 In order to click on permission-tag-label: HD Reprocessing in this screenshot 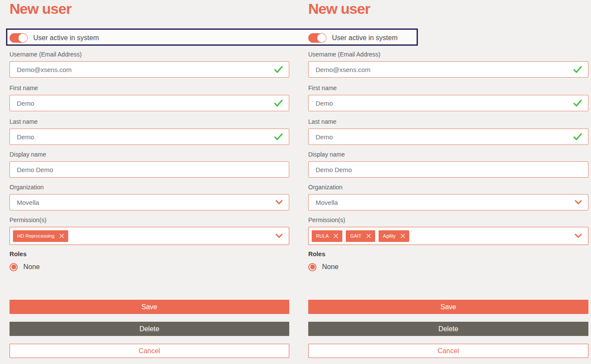, I will do `click(36, 236)`.